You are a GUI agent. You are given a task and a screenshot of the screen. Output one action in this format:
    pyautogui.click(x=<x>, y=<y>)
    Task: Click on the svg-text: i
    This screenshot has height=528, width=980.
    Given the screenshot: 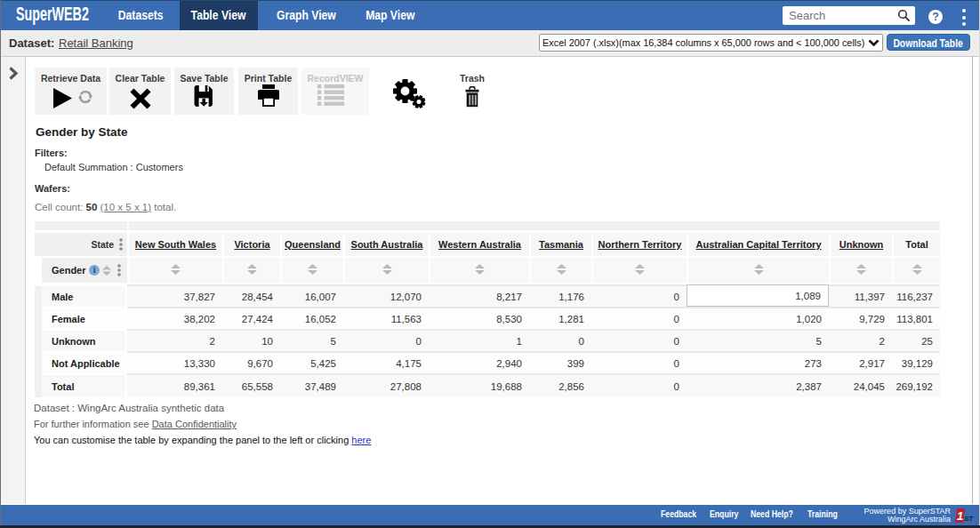 What is the action you would take?
    pyautogui.click(x=94, y=270)
    